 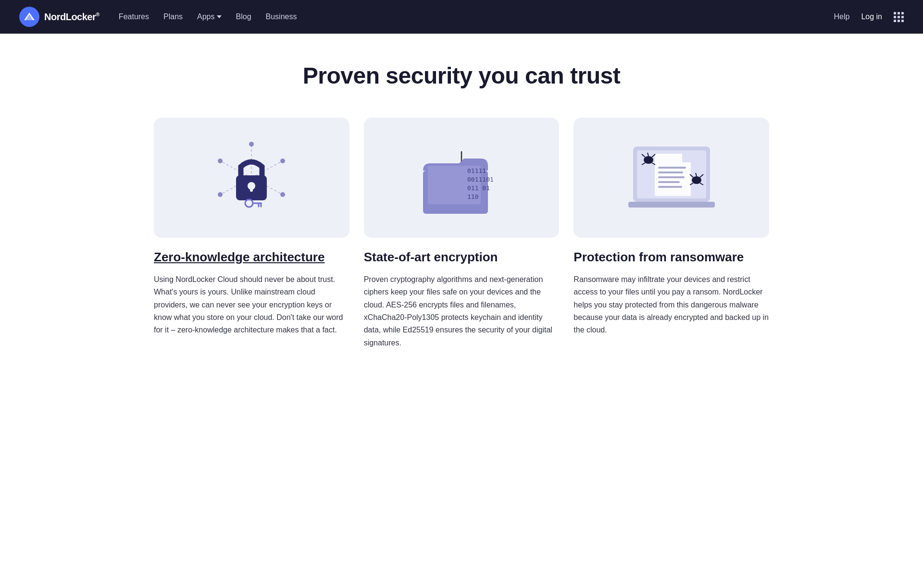 I want to click on nav-features-link: Features, so click(x=134, y=17).